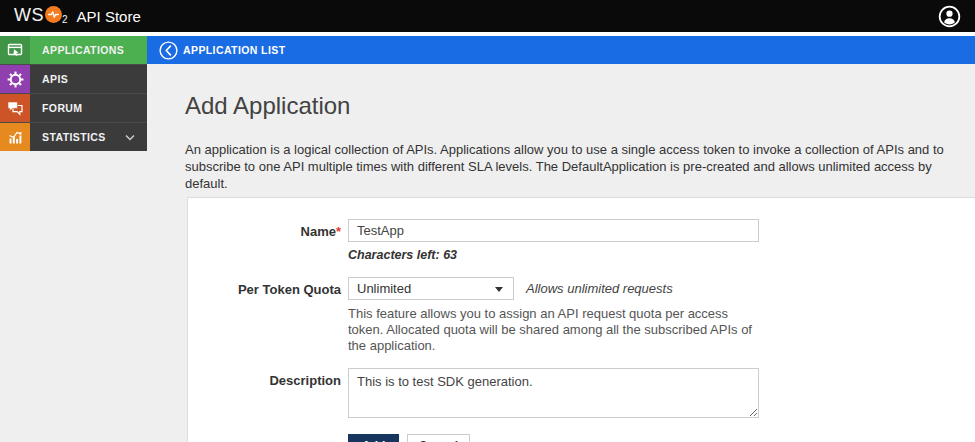 Image resolution: width=975 pixels, height=442 pixels. I want to click on sidebar-item-statistics: STATISTICS, so click(74, 136).